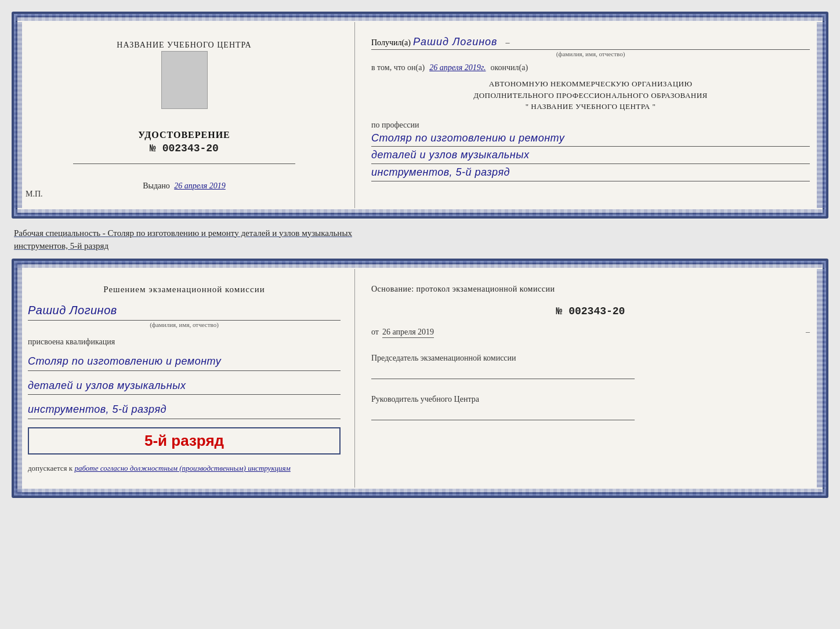 The image size is (840, 629). I want to click on issued-date: 26 апреля 2019, so click(200, 186).